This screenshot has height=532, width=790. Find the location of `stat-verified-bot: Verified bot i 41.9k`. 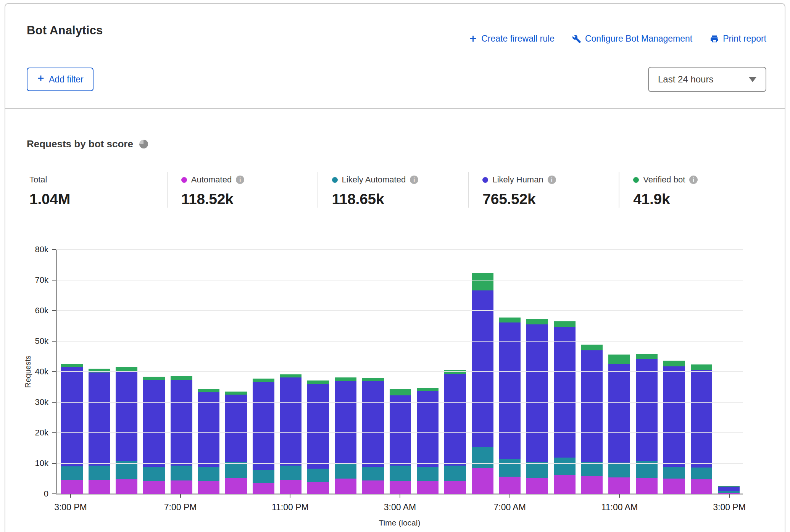

stat-verified-bot: Verified bot i 41.9k is located at coordinates (694, 190).